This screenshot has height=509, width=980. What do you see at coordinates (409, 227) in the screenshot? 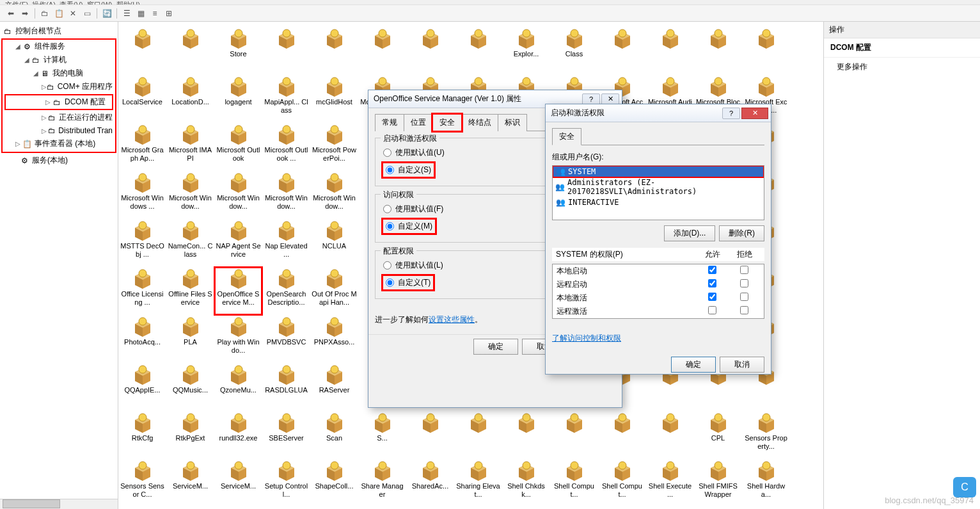
I see `radio-custom-access: 自定义(M)` at bounding box center [409, 227].